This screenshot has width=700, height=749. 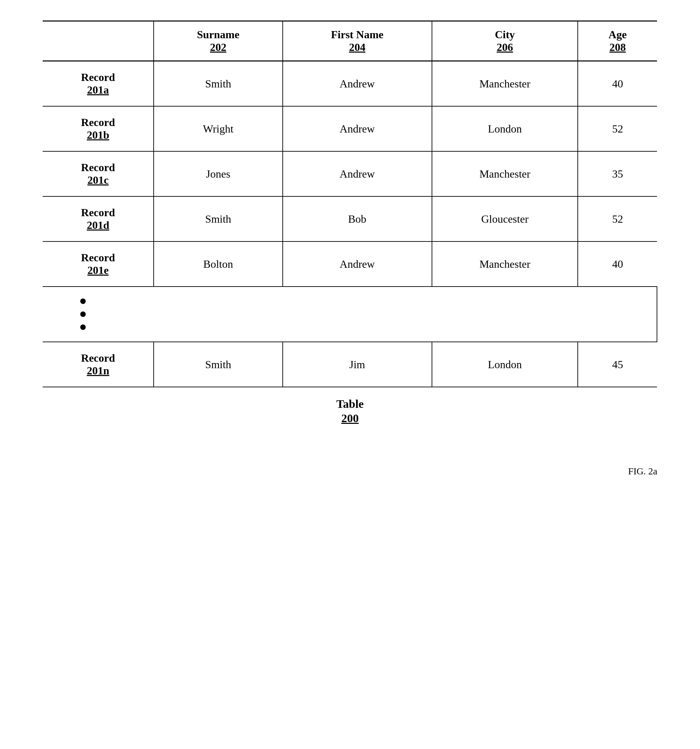 I want to click on table-row: Record 201a Smith Andrew Manchester 40, so click(x=350, y=84).